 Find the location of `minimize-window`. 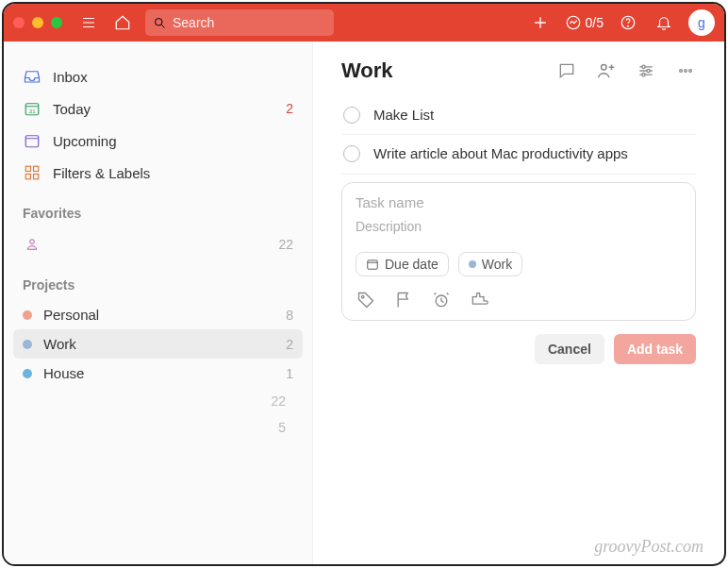

minimize-window is located at coordinates (38, 23).